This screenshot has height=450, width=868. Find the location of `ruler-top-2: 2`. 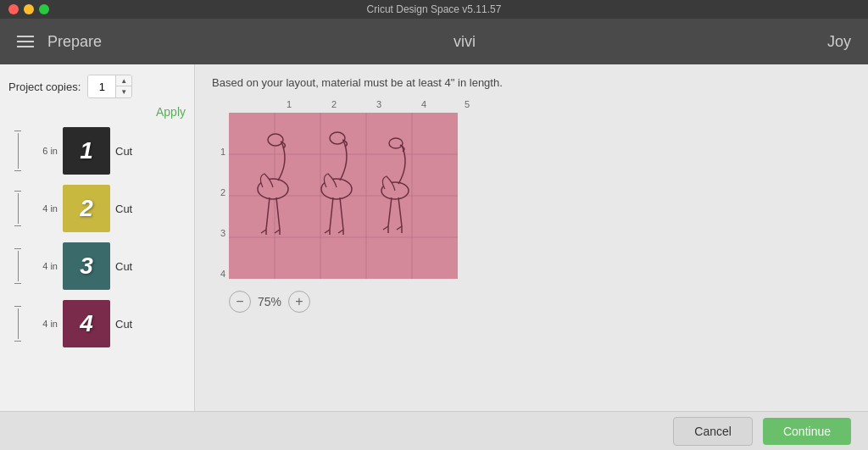

ruler-top-2: 2 is located at coordinates (334, 104).